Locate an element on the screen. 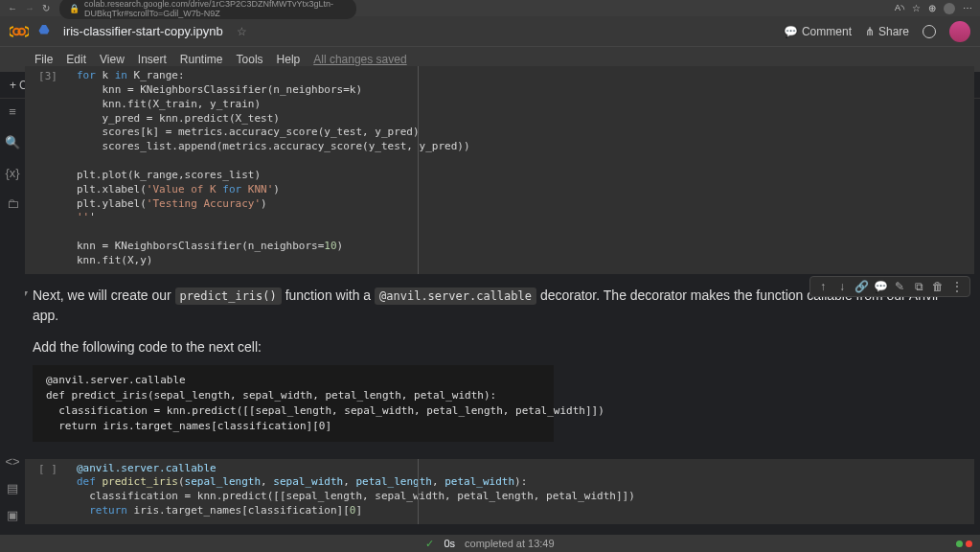 The height and width of the screenshot is (552, 980). mirror-cell-icon: ⧉ is located at coordinates (919, 287).